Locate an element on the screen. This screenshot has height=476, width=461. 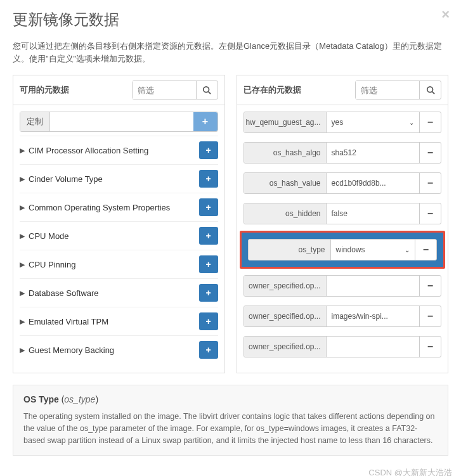
available-item-label: Common Operating System Properties is located at coordinates (114, 208).